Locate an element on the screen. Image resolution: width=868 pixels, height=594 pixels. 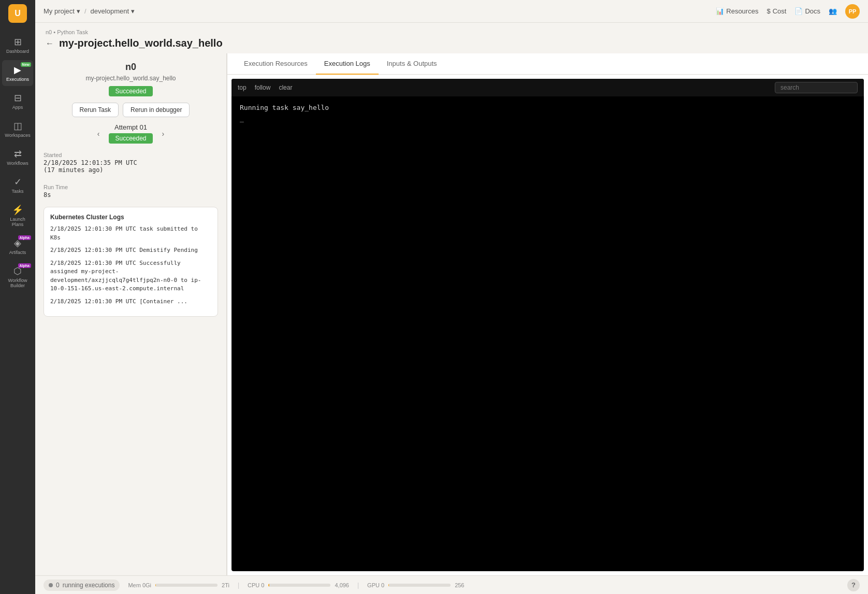
tab-inputs-outputs: Inputs & Outputs is located at coordinates (412, 64).